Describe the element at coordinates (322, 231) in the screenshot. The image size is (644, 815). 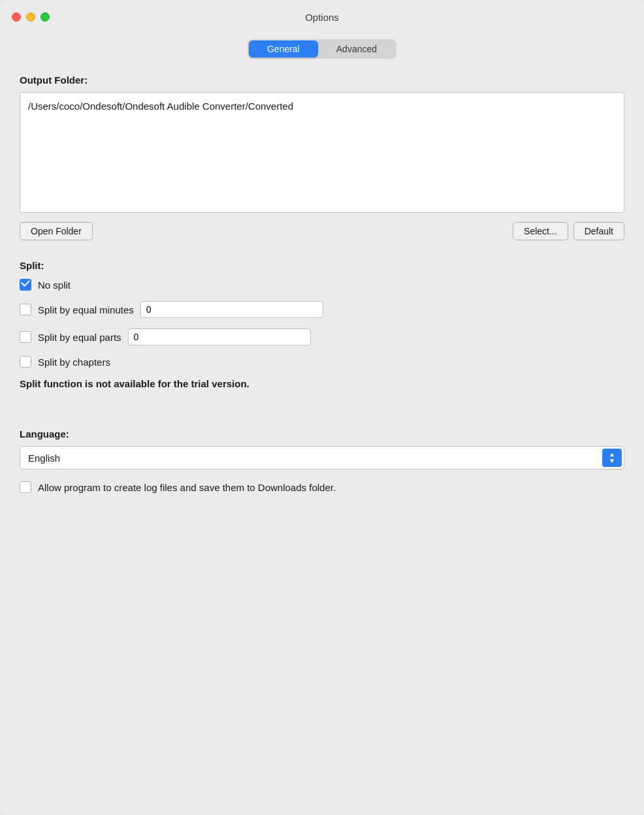
I see `folder-buttons-row: Open Folder Select... Default` at that location.